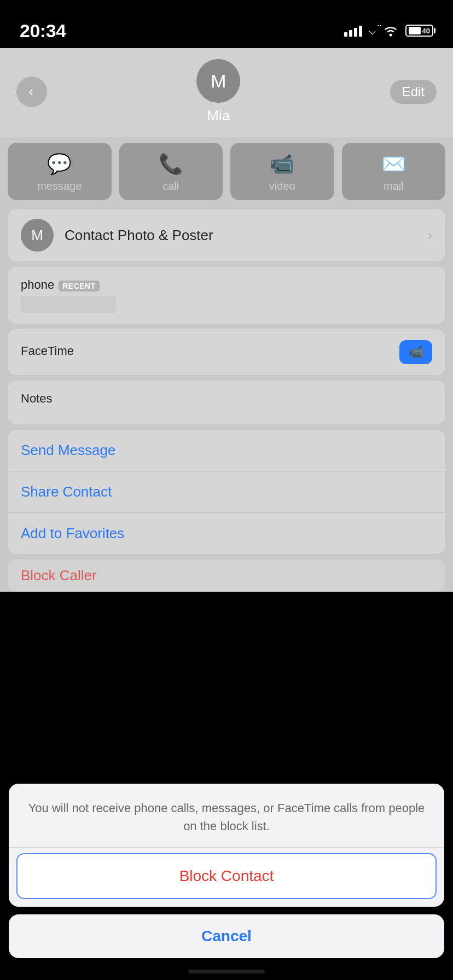  Describe the element at coordinates (414, 92) in the screenshot. I see `edit-button: Edit` at that location.